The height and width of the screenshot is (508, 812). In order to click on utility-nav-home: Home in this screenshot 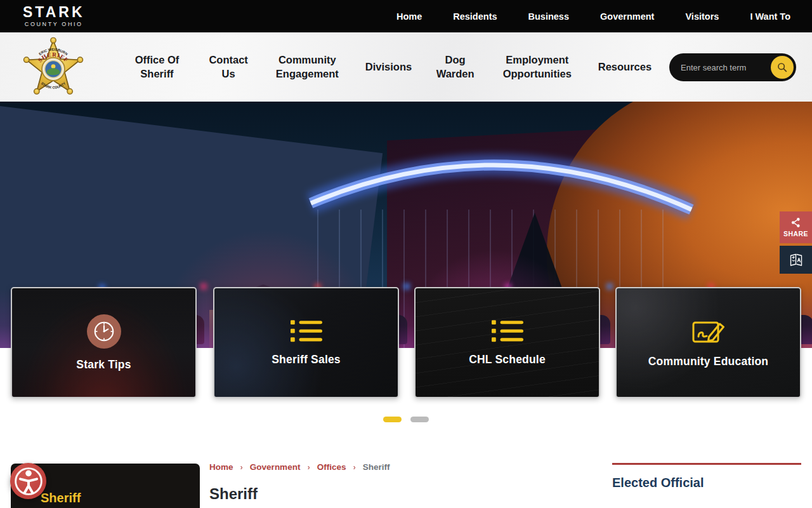, I will do `click(409, 17)`.